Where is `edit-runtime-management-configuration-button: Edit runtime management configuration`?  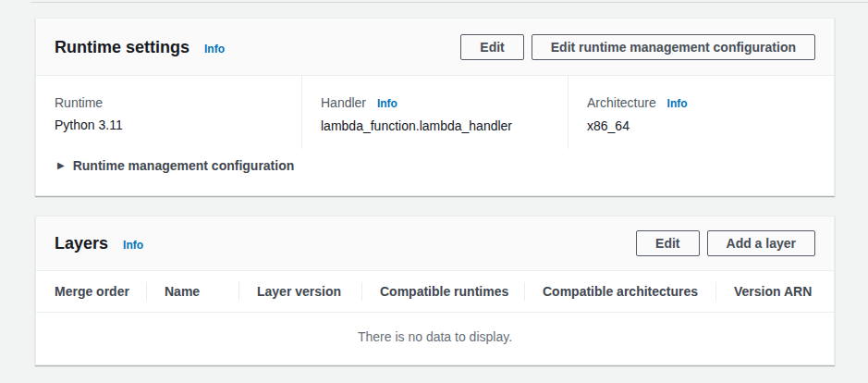
edit-runtime-management-configuration-button: Edit runtime management configuration is located at coordinates (673, 47).